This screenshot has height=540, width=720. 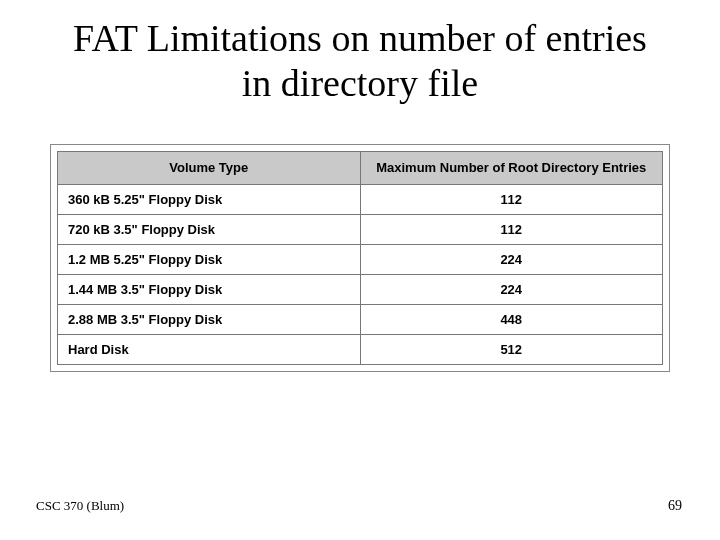 What do you see at coordinates (360, 349) in the screenshot?
I see `table-row: Hard Disk 512` at bounding box center [360, 349].